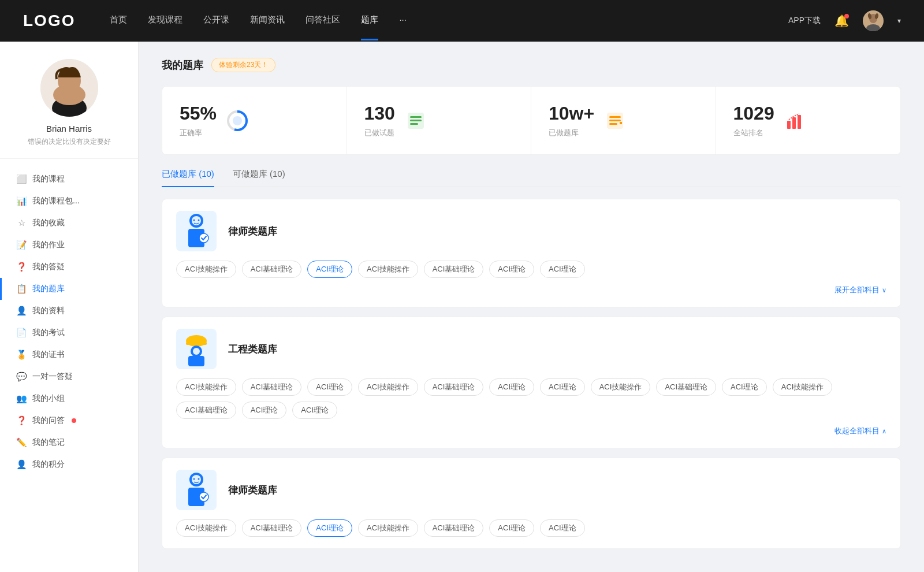 The image size is (924, 572). I want to click on sidebar-label-favorites: 我的收藏, so click(49, 223).